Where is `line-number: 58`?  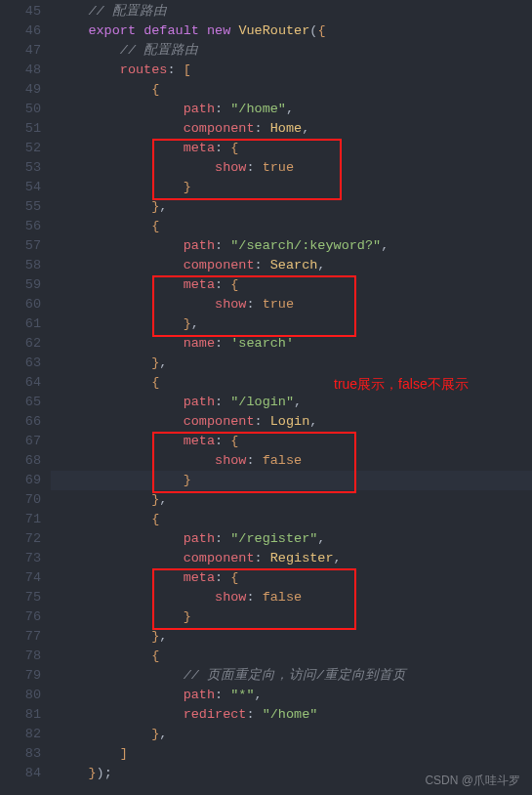
line-number: 58 is located at coordinates (20, 266).